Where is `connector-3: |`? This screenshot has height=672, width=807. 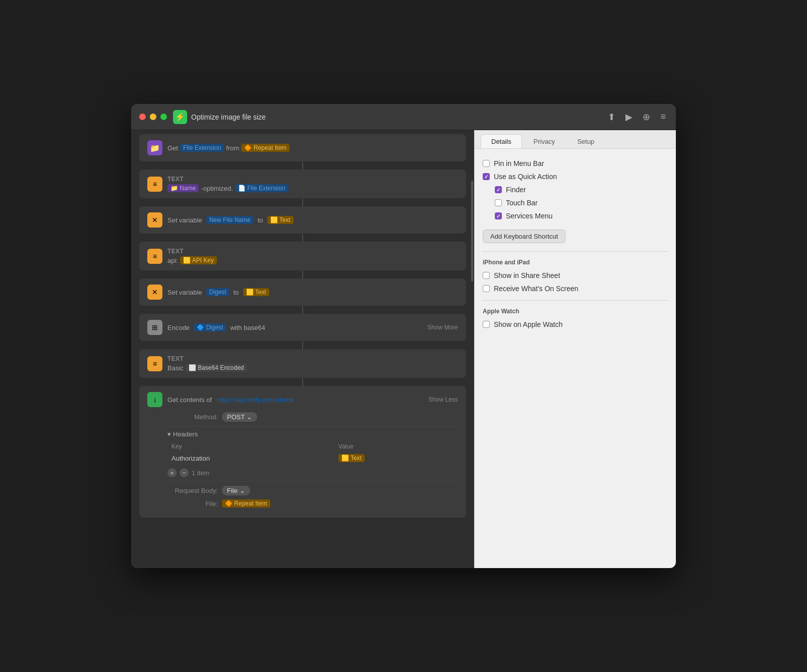 connector-3: | is located at coordinates (303, 238).